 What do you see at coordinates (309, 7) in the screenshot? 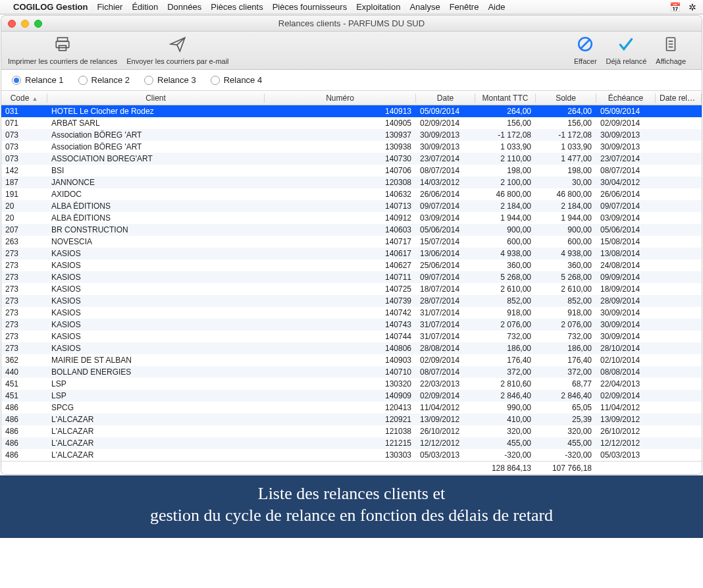
I see `menu-pieces-fournisseurs: Pièces fournisseurs` at bounding box center [309, 7].